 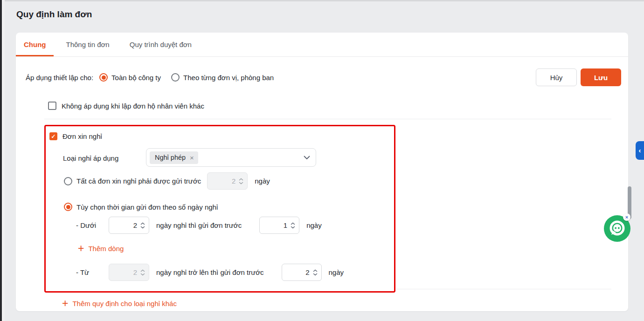 I want to click on close-icon: ×, so click(x=627, y=217).